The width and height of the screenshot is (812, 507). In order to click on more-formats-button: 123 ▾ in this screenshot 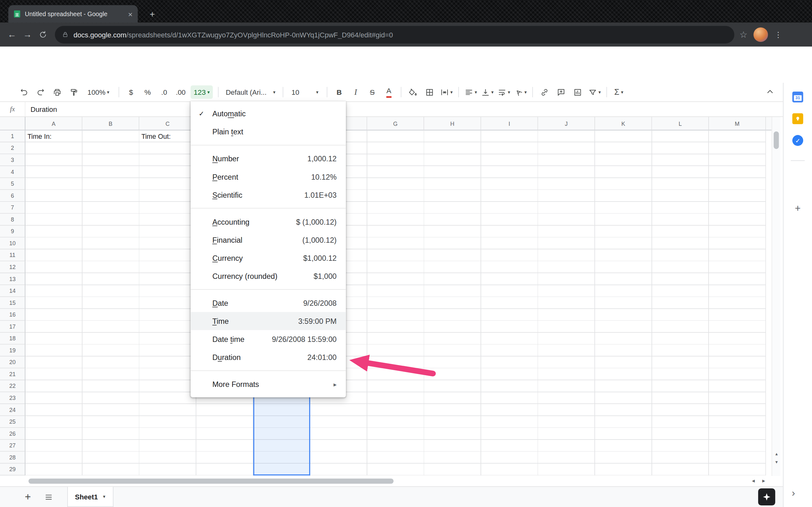, I will do `click(202, 92)`.